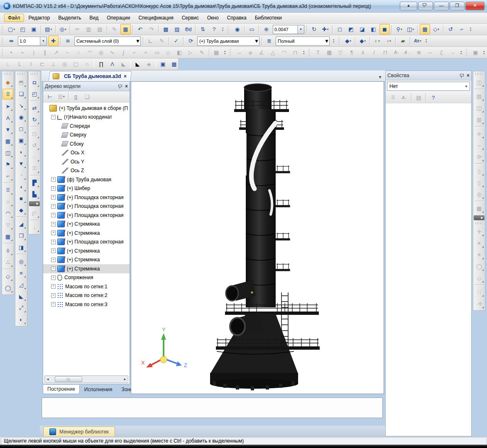 This screenshot has height=448, width=487. Describe the element at coordinates (67, 52) in the screenshot. I see `curve-icon: ~` at that location.